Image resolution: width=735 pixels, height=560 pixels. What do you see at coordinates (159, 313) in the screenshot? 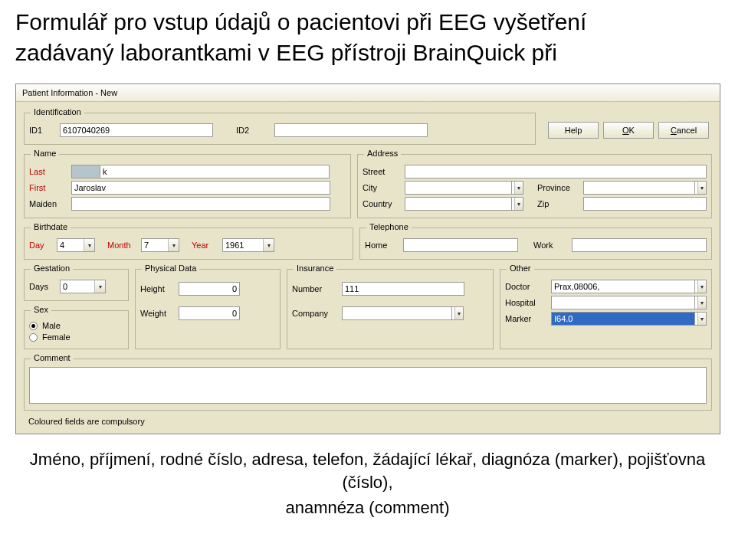
I see `weight-label: Weight` at bounding box center [159, 313].